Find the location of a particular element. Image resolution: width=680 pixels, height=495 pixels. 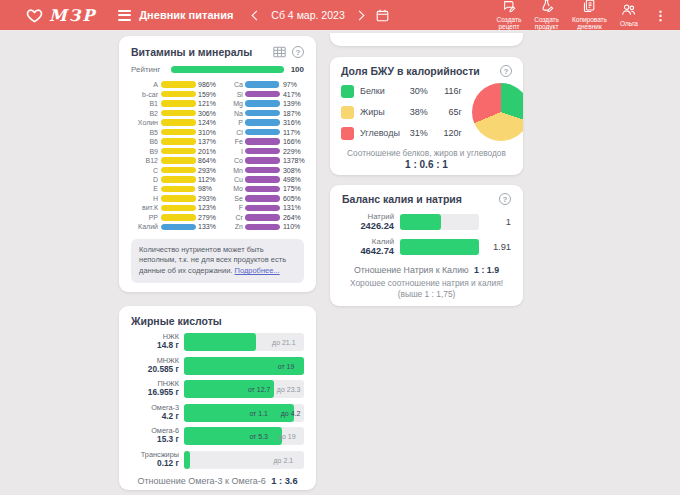

create-recipe-button: Создать рецепт is located at coordinates (510, 16).